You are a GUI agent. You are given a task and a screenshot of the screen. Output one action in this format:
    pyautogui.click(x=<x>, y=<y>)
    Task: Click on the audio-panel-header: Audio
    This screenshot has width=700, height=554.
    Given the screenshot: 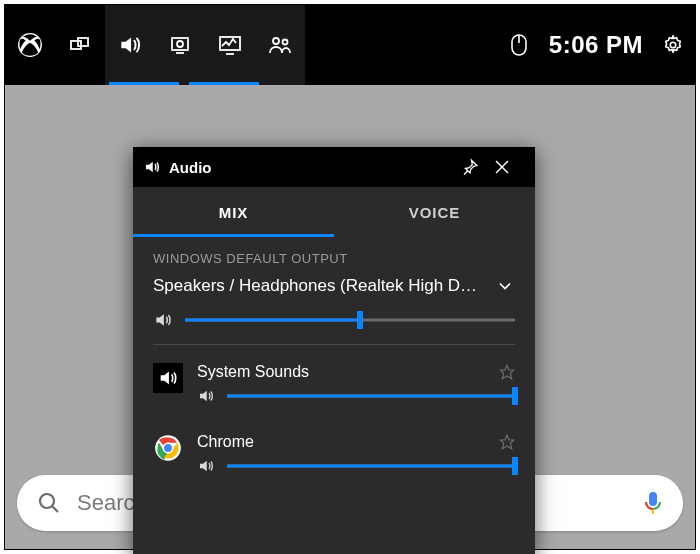 What is the action you would take?
    pyautogui.click(x=334, y=167)
    